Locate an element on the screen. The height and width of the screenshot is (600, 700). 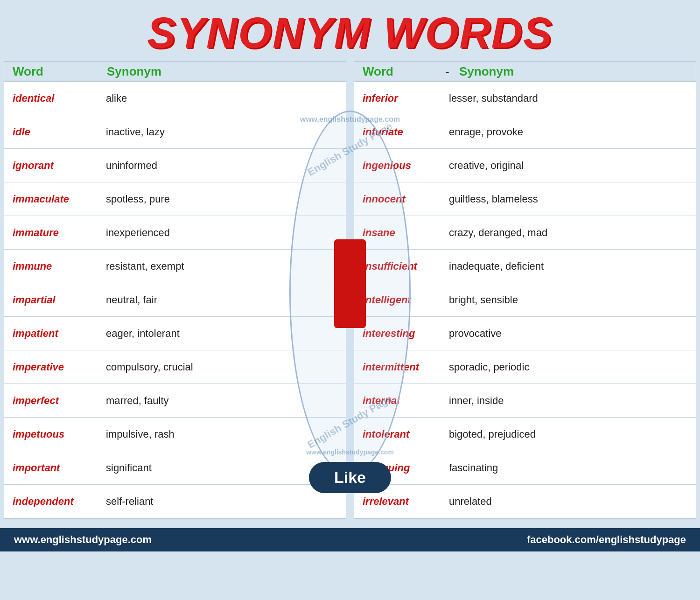
synonym-cell: resistant, exempt is located at coordinates (224, 266).